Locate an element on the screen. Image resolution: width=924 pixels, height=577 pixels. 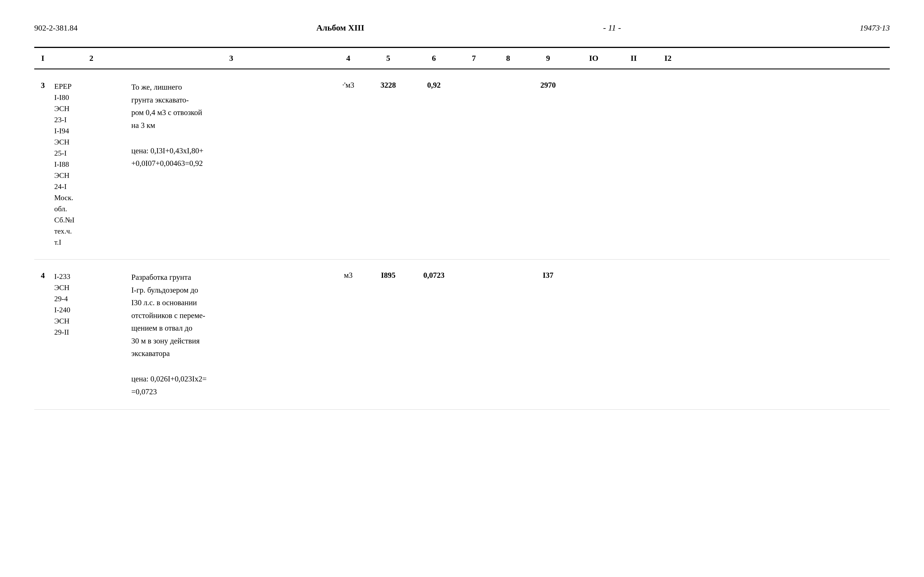
page-header: 902-2-381.84 Альбом XIII - 11 - 19473·13 is located at coordinates (462, 29).